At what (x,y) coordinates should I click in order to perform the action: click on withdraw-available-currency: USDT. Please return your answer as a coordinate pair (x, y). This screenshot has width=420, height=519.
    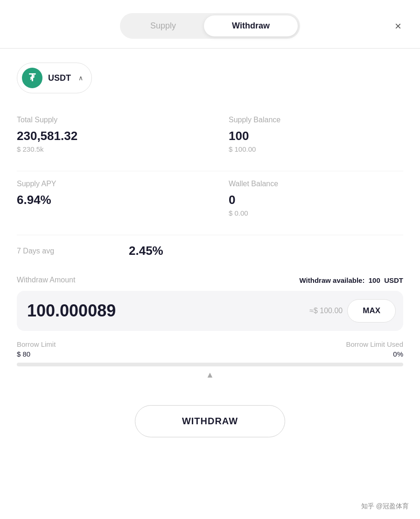
    Looking at the image, I should click on (394, 280).